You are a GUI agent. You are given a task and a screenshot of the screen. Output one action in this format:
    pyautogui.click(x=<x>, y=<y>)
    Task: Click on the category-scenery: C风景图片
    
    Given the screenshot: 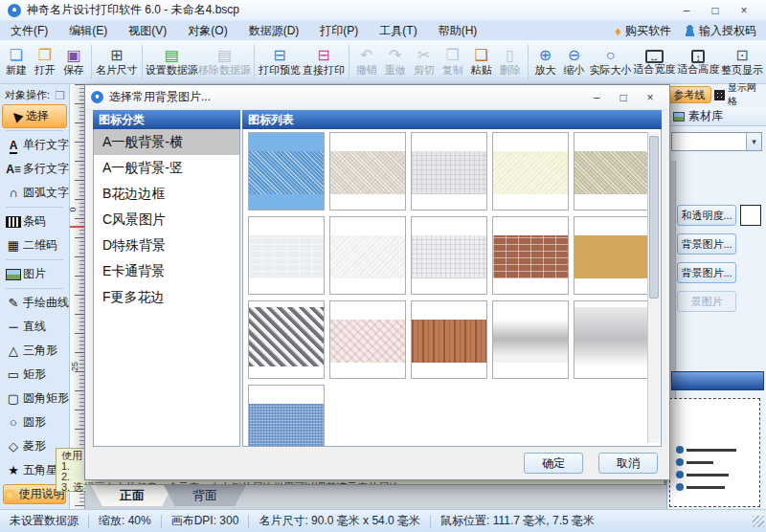 What is the action you would take?
    pyautogui.click(x=167, y=220)
    